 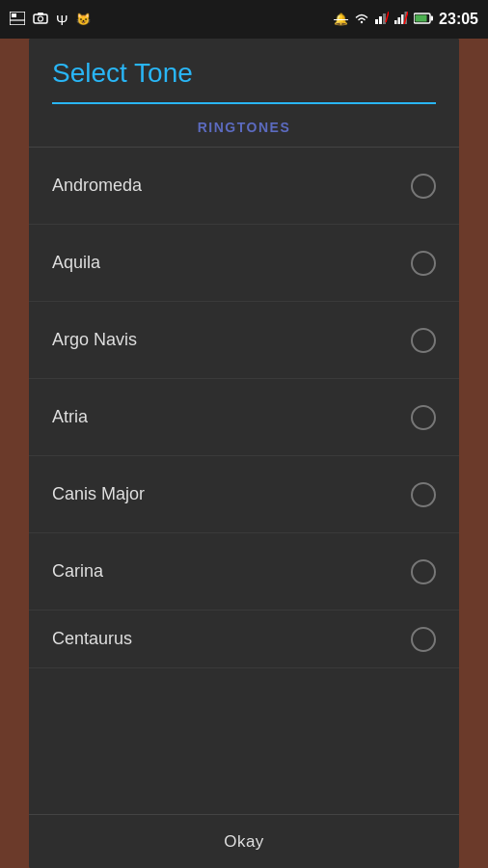 What do you see at coordinates (244, 841) in the screenshot?
I see `dialog-footer: Okay` at bounding box center [244, 841].